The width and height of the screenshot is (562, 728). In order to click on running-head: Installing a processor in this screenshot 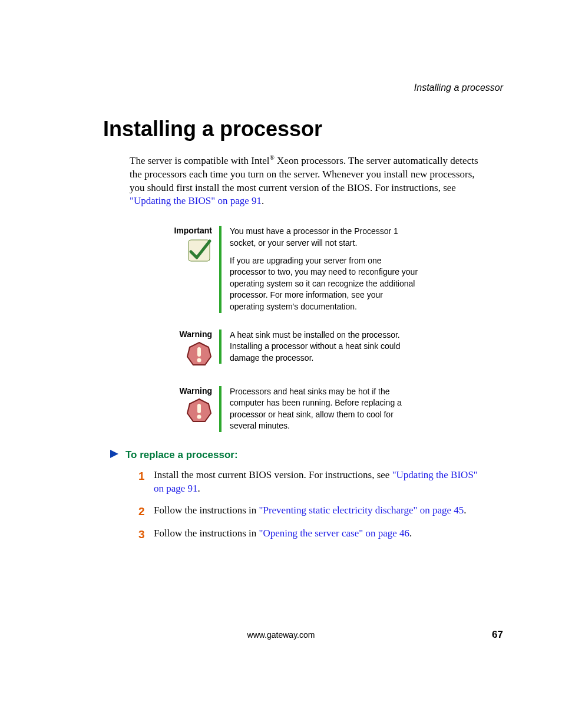, I will do `click(281, 88)`.